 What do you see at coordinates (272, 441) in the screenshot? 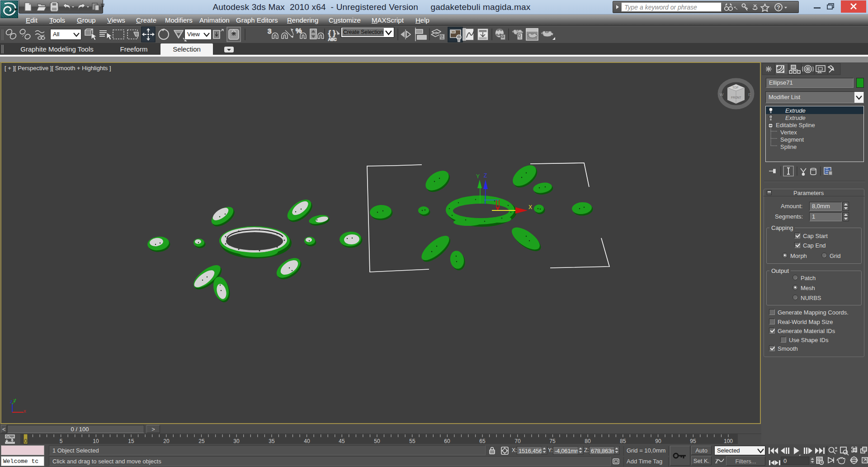
I see `svg-text: 35` at bounding box center [272, 441].